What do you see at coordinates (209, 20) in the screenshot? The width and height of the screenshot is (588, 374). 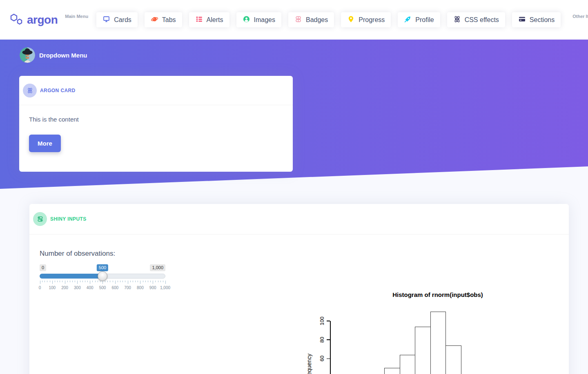 I see `nav-item-alerts: Alerts` at bounding box center [209, 20].